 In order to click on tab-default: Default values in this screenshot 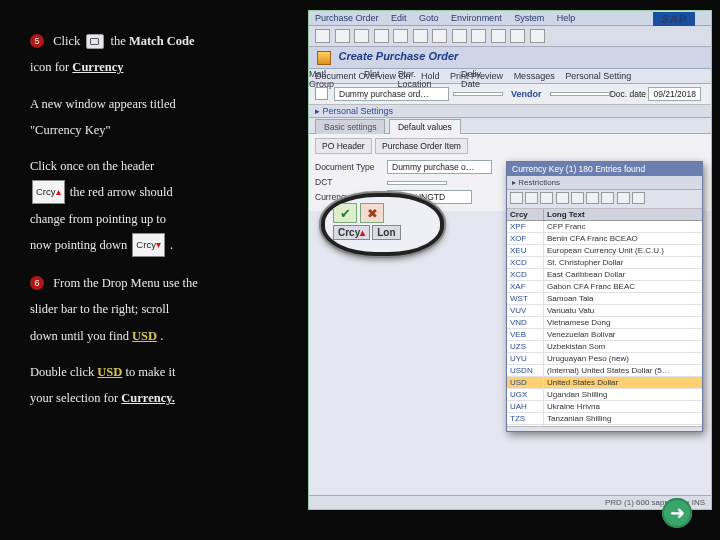, I will do `click(425, 126)`.